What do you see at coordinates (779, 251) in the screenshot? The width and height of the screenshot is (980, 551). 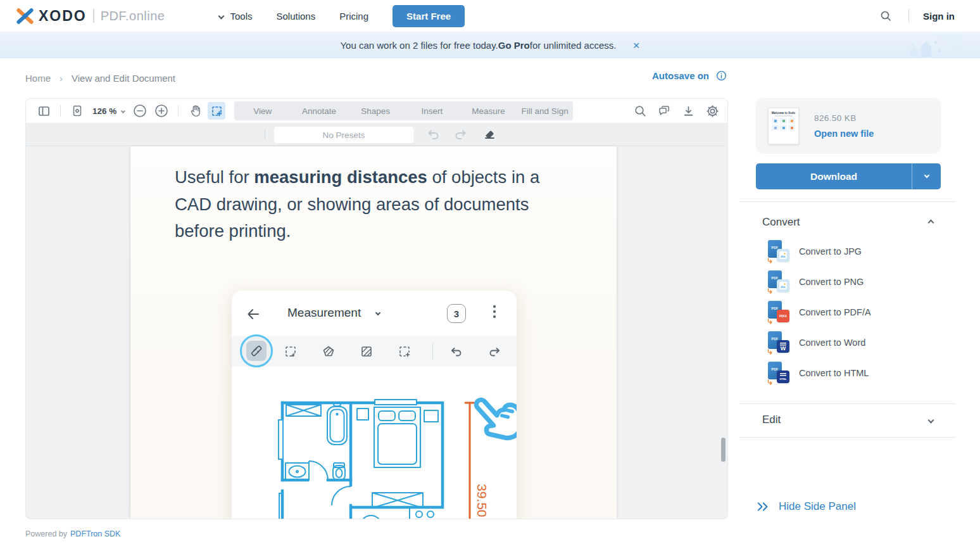 I see `convert-jpg-icon: PDF` at bounding box center [779, 251].